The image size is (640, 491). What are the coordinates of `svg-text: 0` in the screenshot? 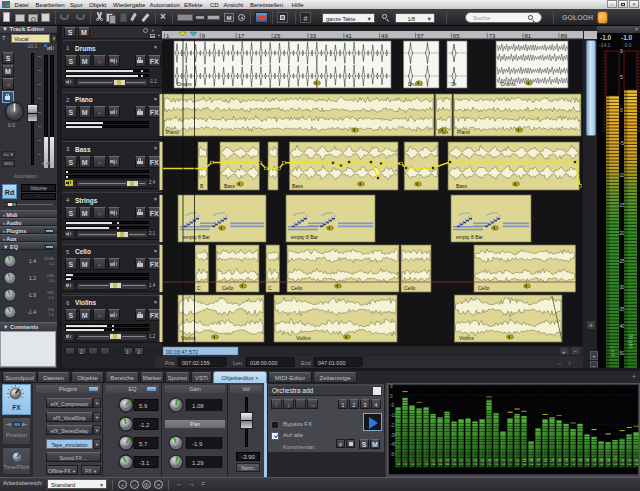 It's located at (622, 110).